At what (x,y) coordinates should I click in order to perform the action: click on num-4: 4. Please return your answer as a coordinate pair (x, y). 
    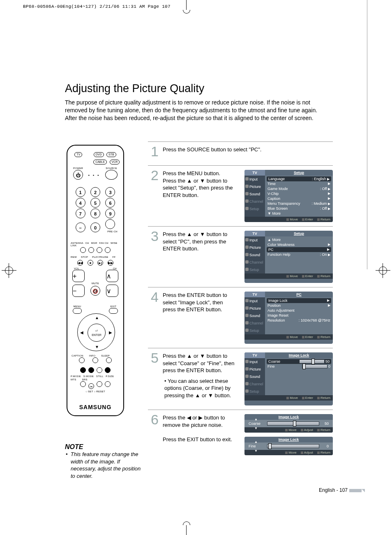
    Looking at the image, I should click on (81, 203).